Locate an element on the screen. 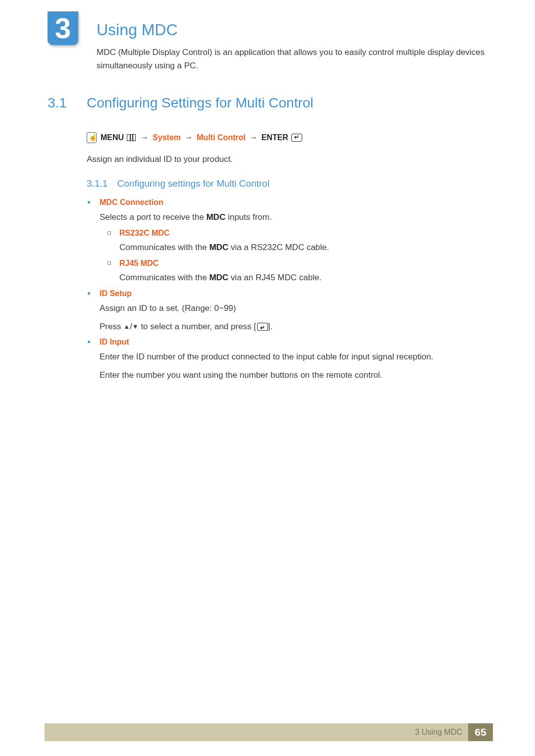  nav-system: System is located at coordinates (166, 138).